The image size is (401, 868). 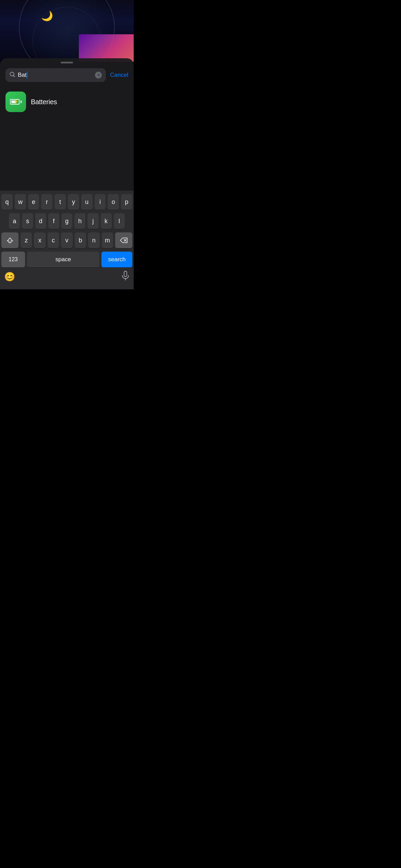 I want to click on key-u: u, so click(x=87, y=202).